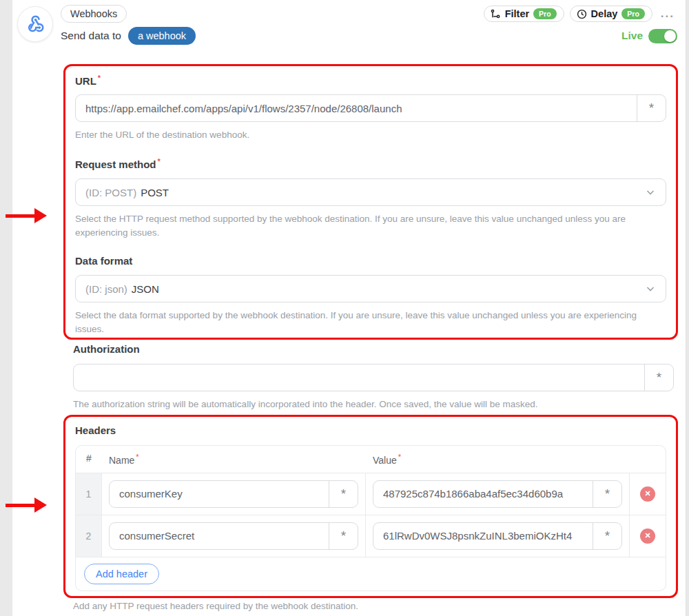  What do you see at coordinates (94, 14) in the screenshot?
I see `app-category-label: Webhooks` at bounding box center [94, 14].